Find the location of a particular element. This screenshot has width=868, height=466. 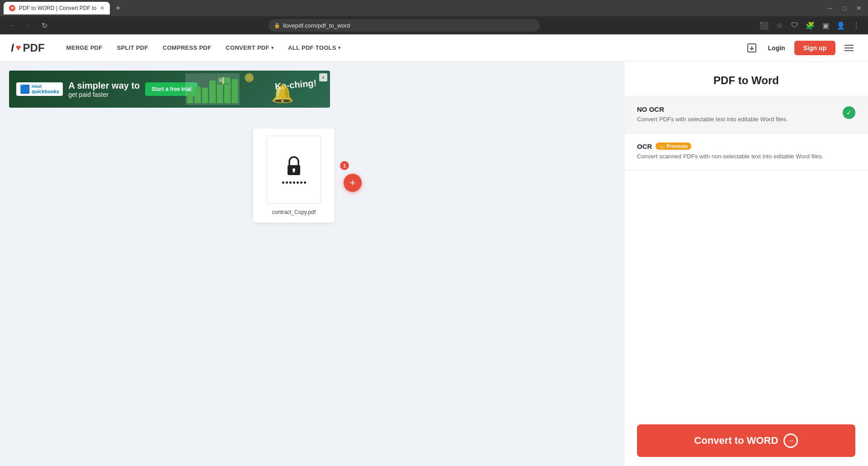

ad-logo: 🟦 intuit quickbooks is located at coordinates (40, 89).